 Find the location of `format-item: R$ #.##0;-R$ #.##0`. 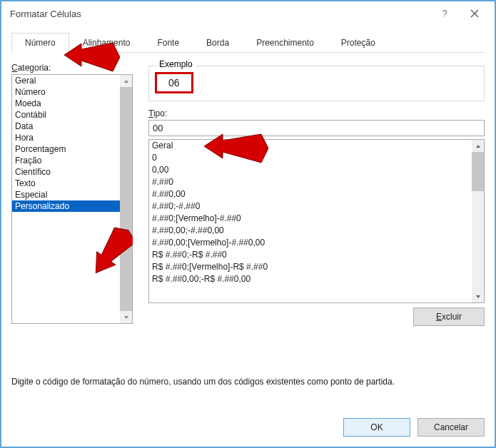

format-item: R$ #.##0;-R$ #.##0 is located at coordinates (310, 255).